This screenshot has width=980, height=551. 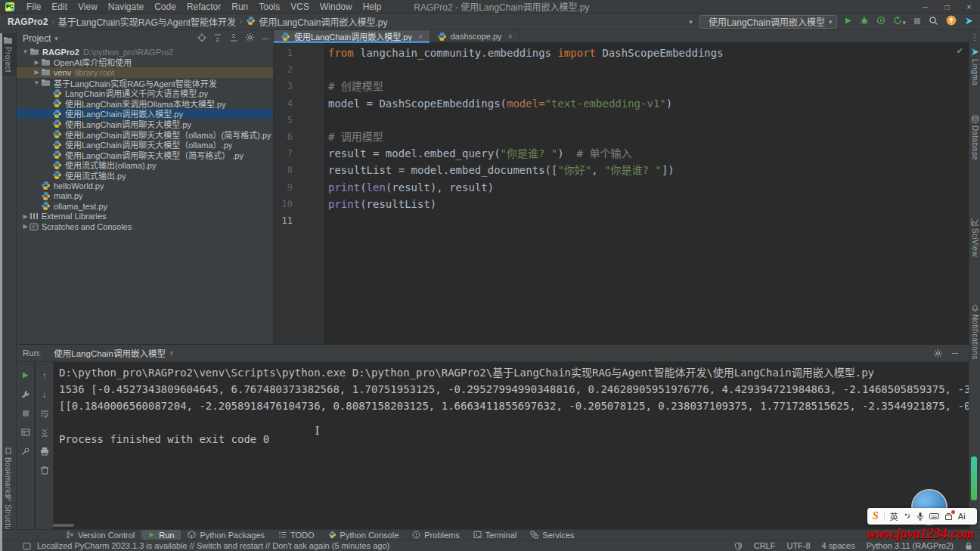 I want to click on toolwindow-button-services: Services, so click(x=552, y=535).